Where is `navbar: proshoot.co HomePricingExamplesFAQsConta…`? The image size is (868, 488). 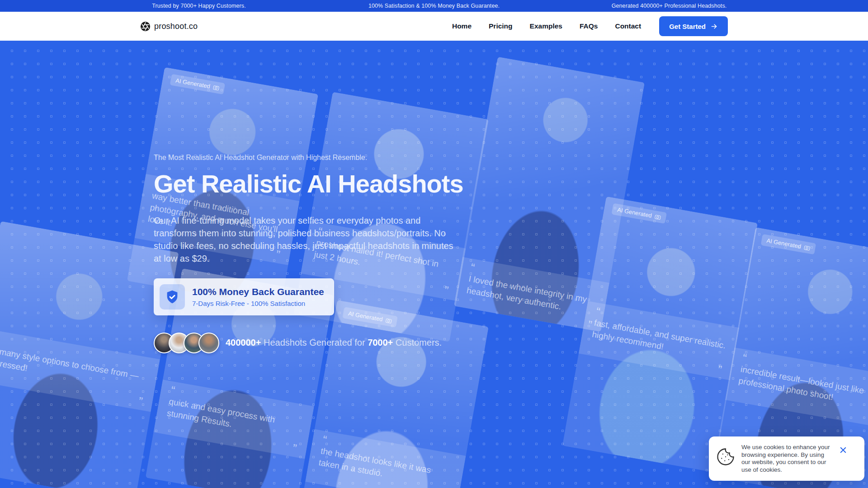
navbar: proshoot.co HomePricingExamplesFAQsConta… is located at coordinates (434, 26).